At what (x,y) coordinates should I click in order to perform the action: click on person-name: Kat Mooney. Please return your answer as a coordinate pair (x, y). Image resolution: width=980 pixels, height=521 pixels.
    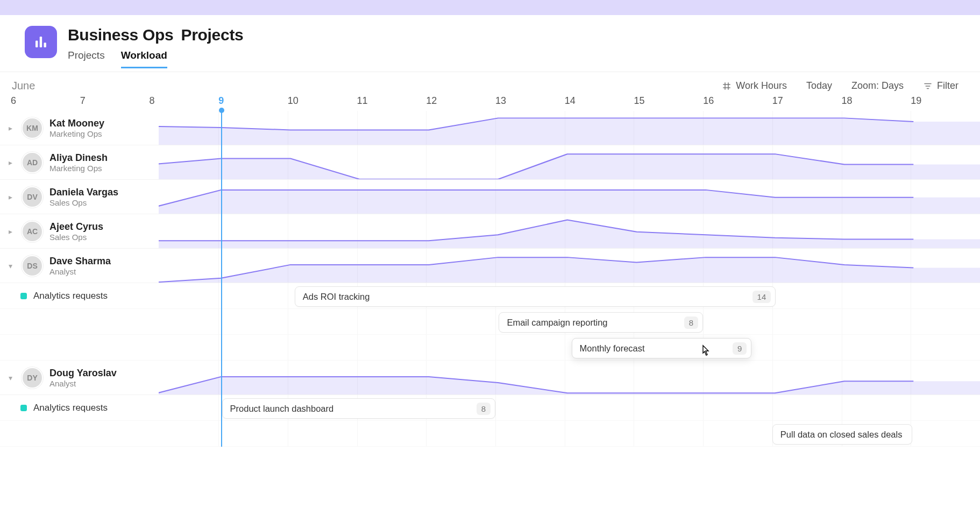
    Looking at the image, I should click on (77, 124).